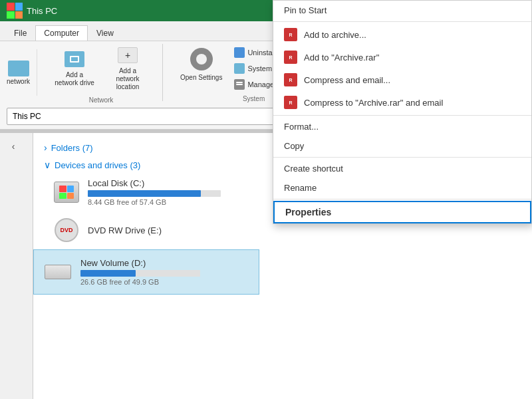 This screenshot has width=532, height=399. What do you see at coordinates (294, 146) in the screenshot?
I see `copy-label: Copy` at bounding box center [294, 146].